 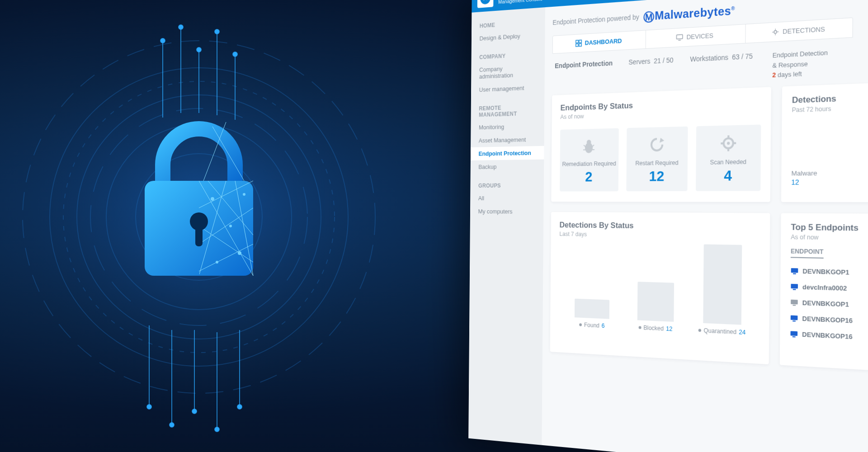 What do you see at coordinates (507, 226) in the screenshot?
I see `sidebar: HOME Design & Deploy COMPANY Company adm…` at bounding box center [507, 226].